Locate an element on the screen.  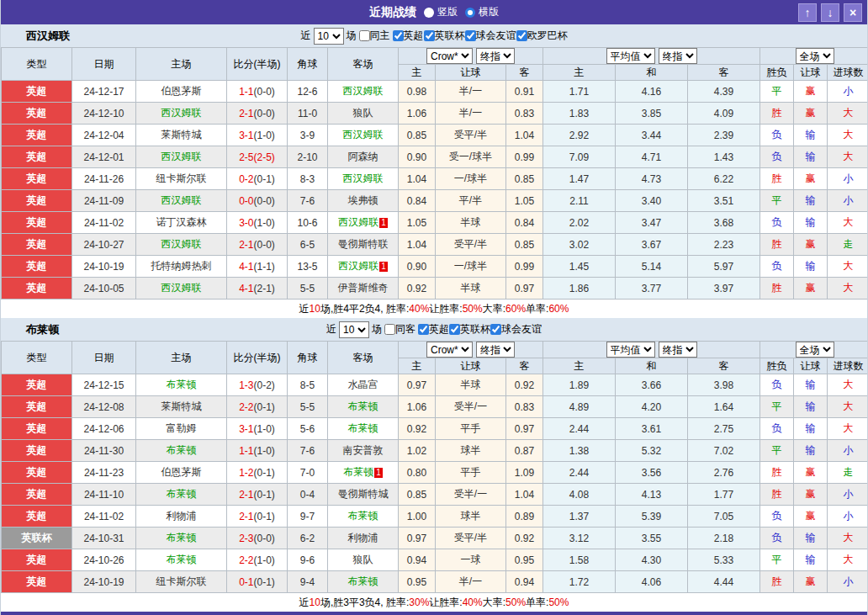
titlebar: 近期战绩 竖版 横版 ↑ ↓ × is located at coordinates (434, 12).